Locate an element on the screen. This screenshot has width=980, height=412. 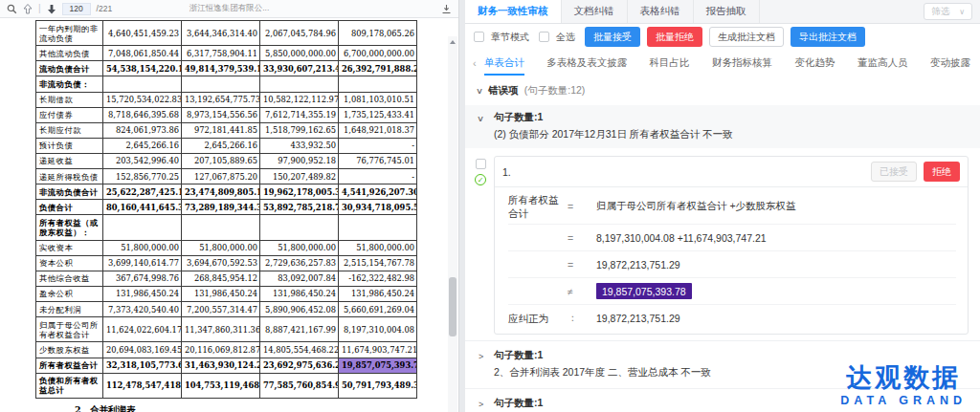
row-label: 少数股东权益 is located at coordinates (70, 350).